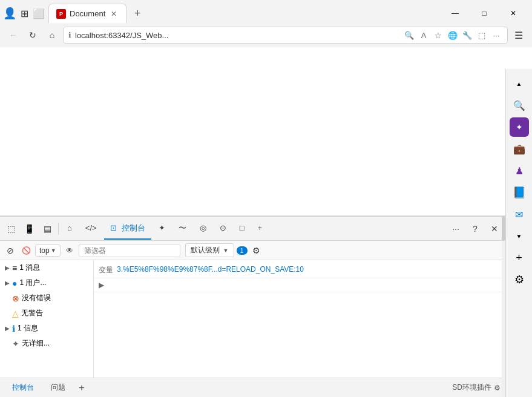  What do you see at coordinates (47, 283) in the screenshot?
I see `filter-item-user: ▶ ● 1 用户...` at bounding box center [47, 283].